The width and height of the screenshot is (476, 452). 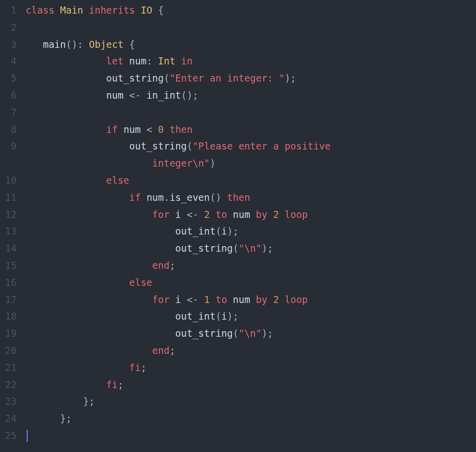 I want to click on code-line: num <- in_int();, so click(x=251, y=96).